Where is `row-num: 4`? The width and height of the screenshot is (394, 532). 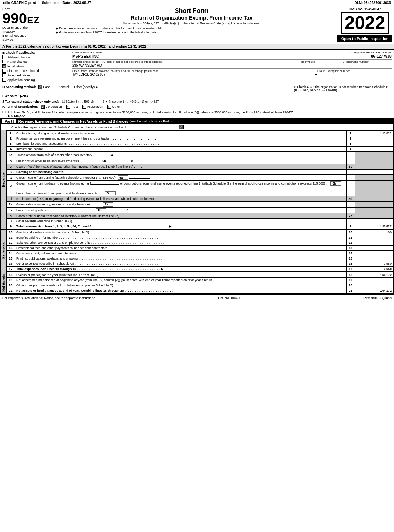
row-num: 4 is located at coordinates (11, 149).